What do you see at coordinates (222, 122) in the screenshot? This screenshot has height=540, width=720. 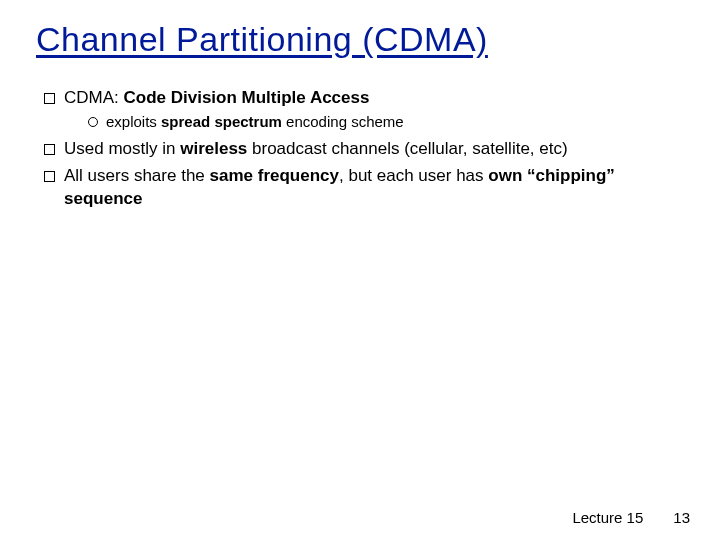 I see `text-bold: spread spectrum` at bounding box center [222, 122].